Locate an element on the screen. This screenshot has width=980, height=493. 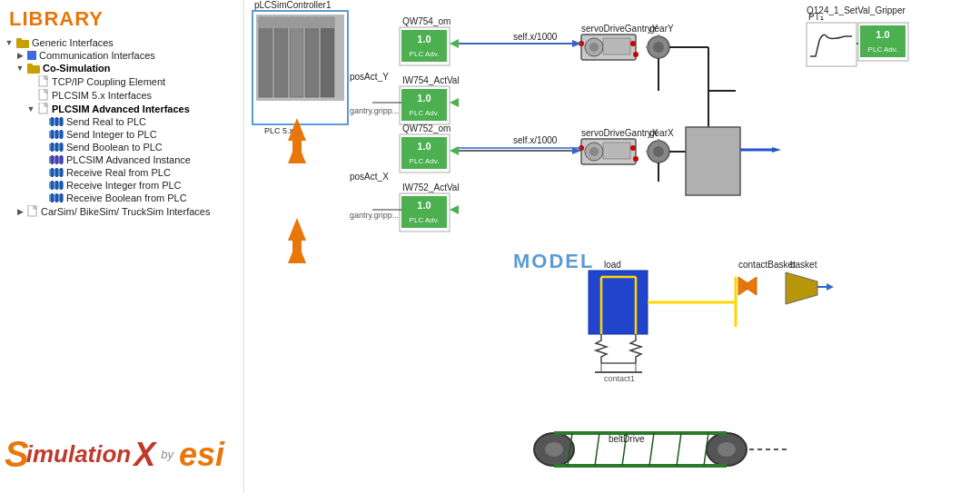
iw754-label: IW754_ActVal is located at coordinates (431, 80).